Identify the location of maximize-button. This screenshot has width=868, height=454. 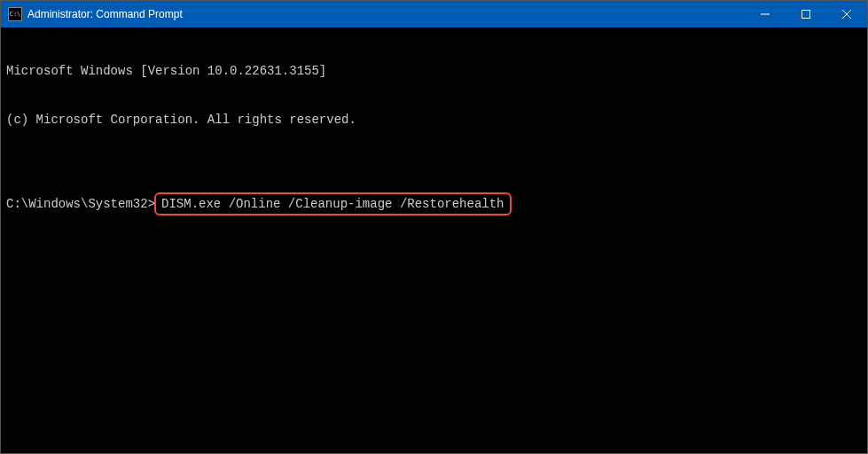
(806, 14).